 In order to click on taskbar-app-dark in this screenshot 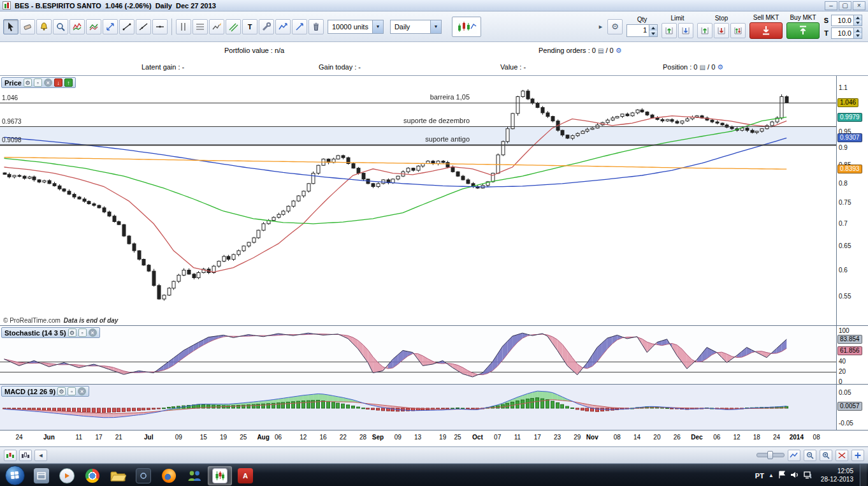, I will do `click(143, 476)`.